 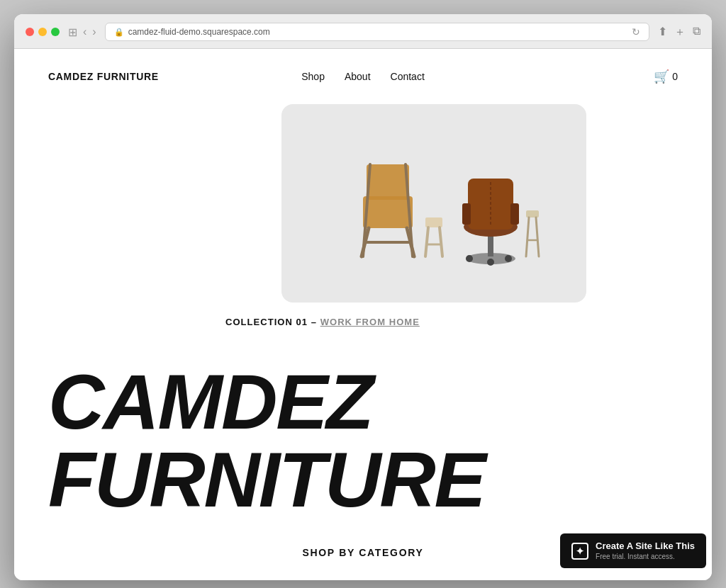 I want to click on url-text: camdez-fluid-demo.squarespace.com, so click(x=199, y=32).